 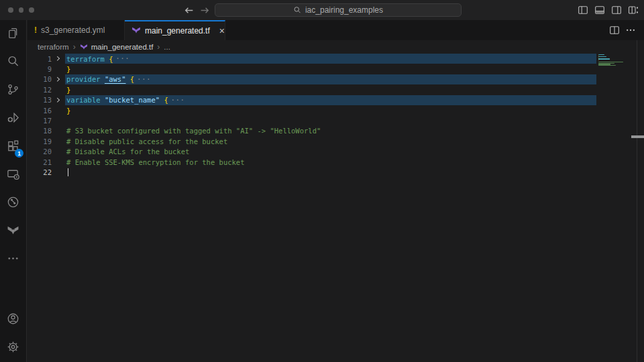 I want to click on code-text: terraform {···, so click(x=98, y=59).